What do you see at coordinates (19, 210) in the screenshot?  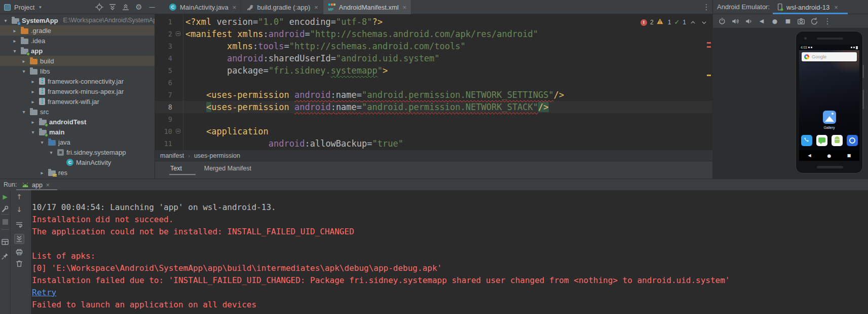 I see `down-stack-trace-icon: ↓` at bounding box center [19, 210].